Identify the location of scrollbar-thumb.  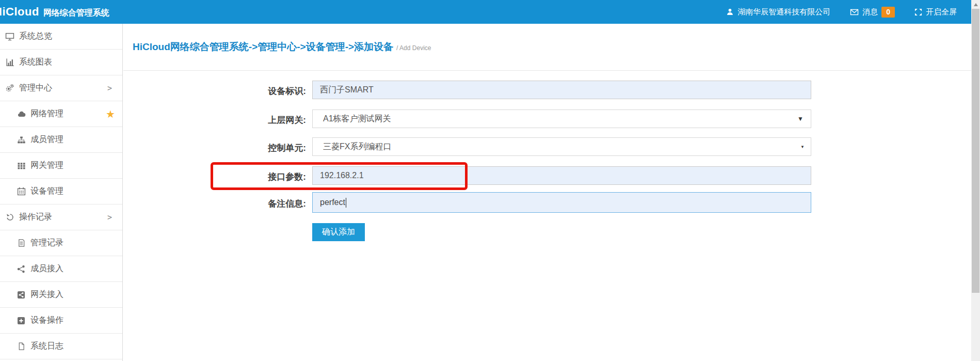
(975, 151).